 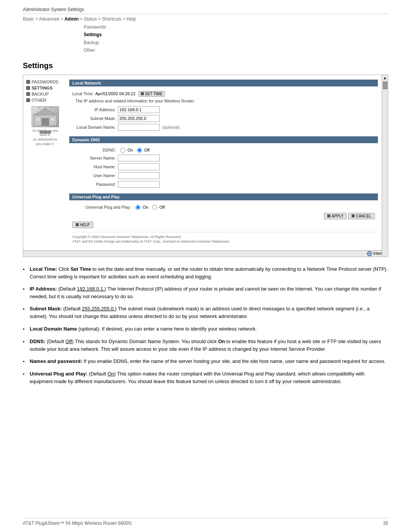 I want to click on bullet-local-time: • Local Time: Click Set Time to set the …, so click(x=206, y=273).